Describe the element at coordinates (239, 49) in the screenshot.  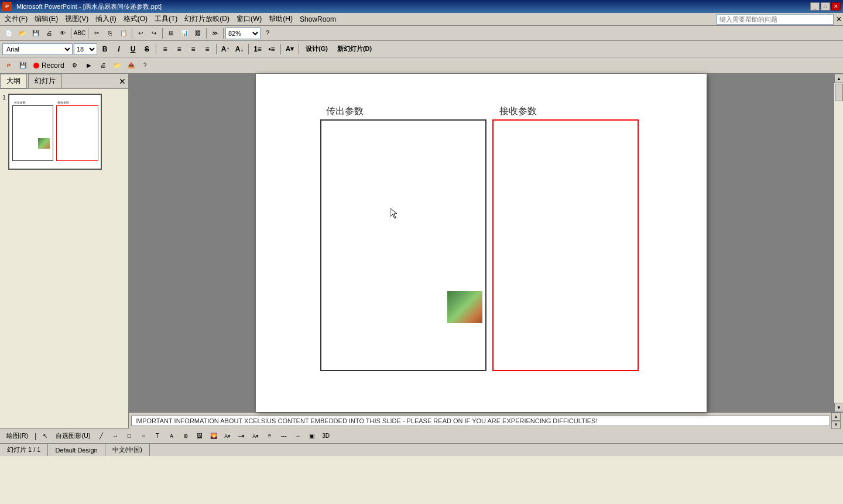
I see `decrease-font-button: A↓` at that location.